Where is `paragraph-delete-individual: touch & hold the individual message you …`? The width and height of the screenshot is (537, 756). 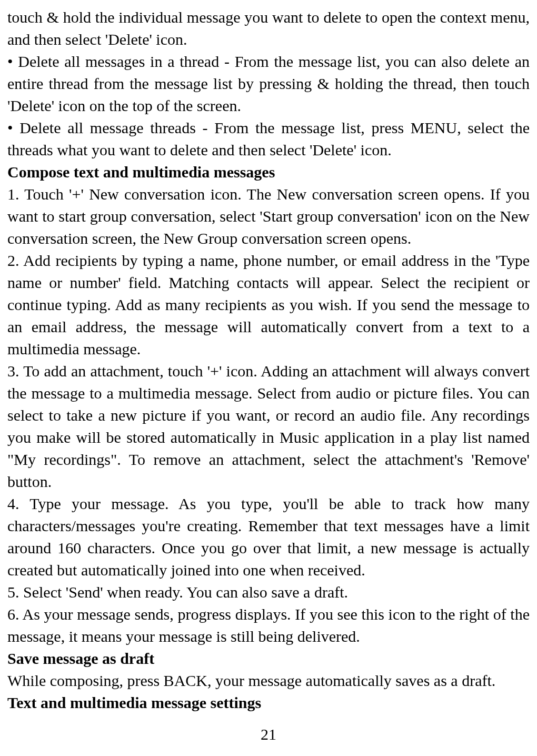
paragraph-delete-individual: touch & hold the individual message you … is located at coordinates (268, 28).